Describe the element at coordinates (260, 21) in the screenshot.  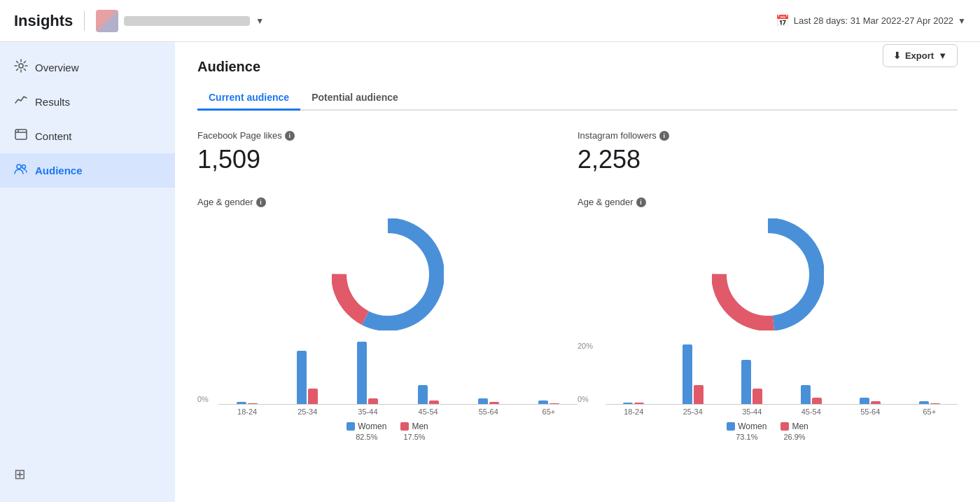
I see `page-selector-chevron: ▼` at that location.